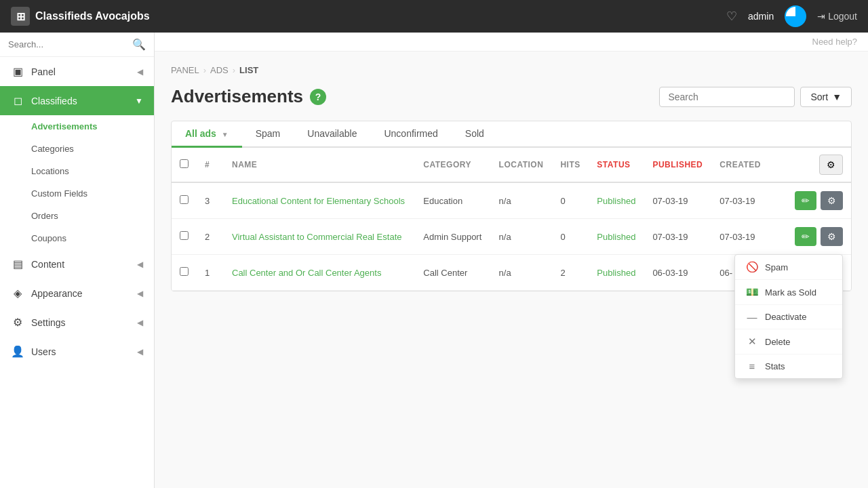  Describe the element at coordinates (319, 201) in the screenshot. I see `row1-name-cell: Educational Content for Elementary Schoo…` at that location.